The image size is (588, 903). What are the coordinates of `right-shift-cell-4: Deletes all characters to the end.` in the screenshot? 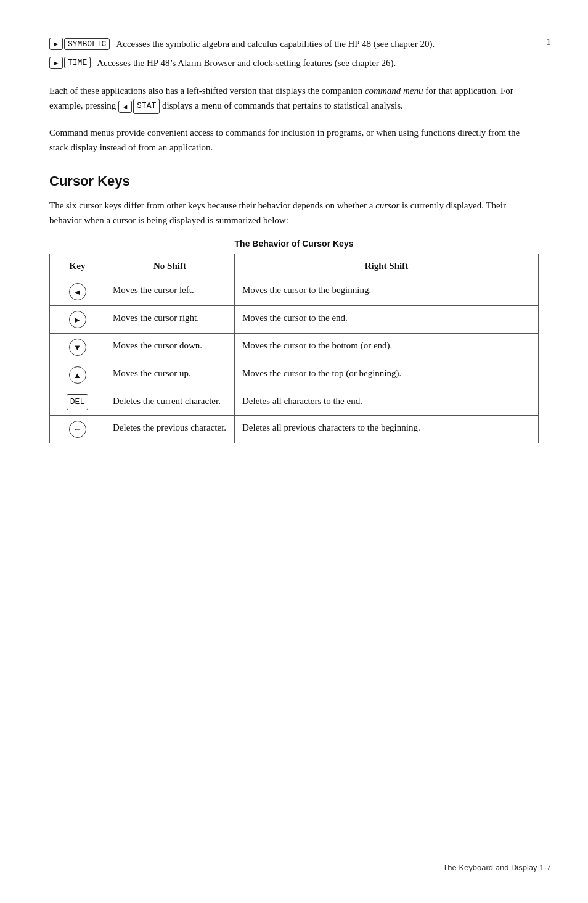 It's located at (387, 402).